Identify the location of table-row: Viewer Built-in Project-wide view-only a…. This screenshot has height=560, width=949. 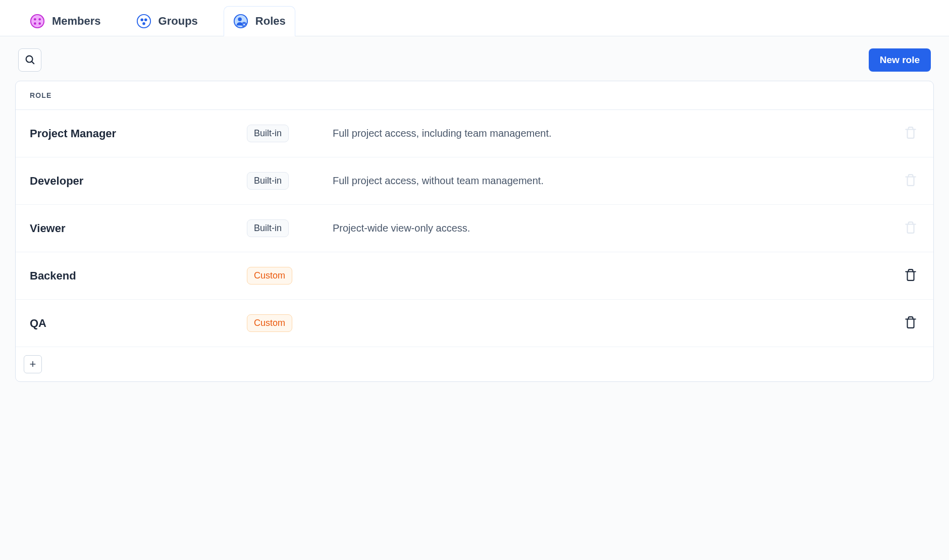
(474, 229).